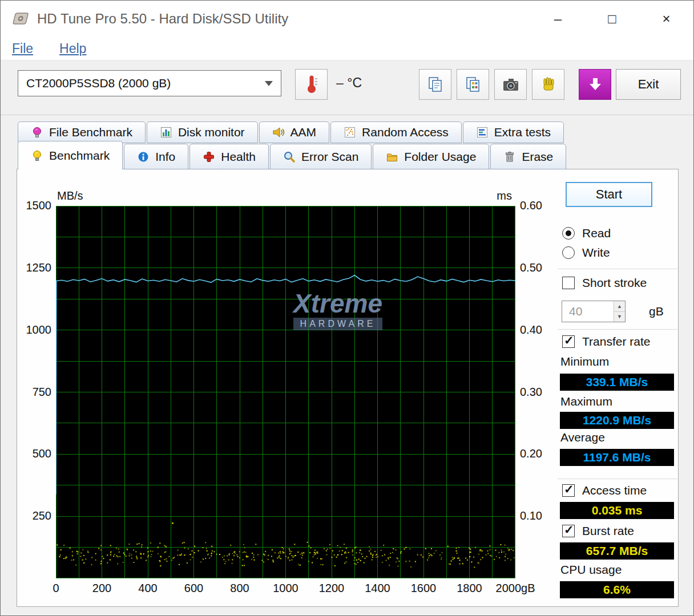 The image size is (694, 616). Describe the element at coordinates (515, 84) in the screenshot. I see `toolbar-buttons` at that location.